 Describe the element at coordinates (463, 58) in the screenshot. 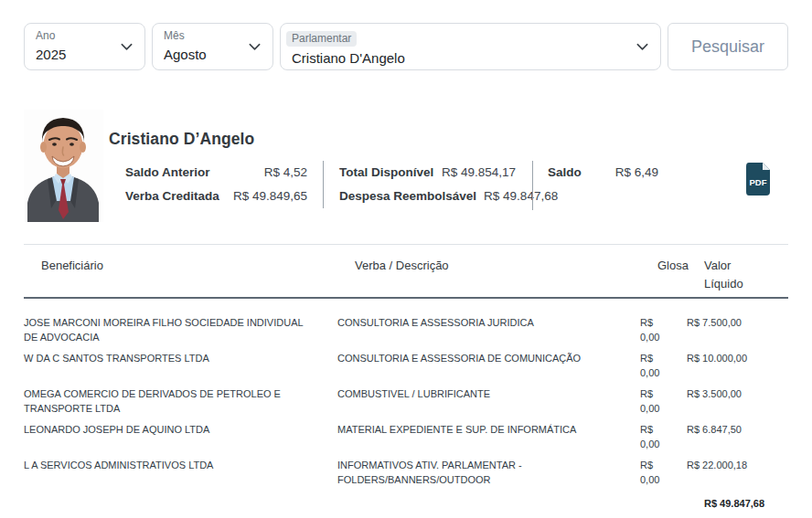

I see `parliamentarian-select-value: Cristiano D'Angelo` at that location.